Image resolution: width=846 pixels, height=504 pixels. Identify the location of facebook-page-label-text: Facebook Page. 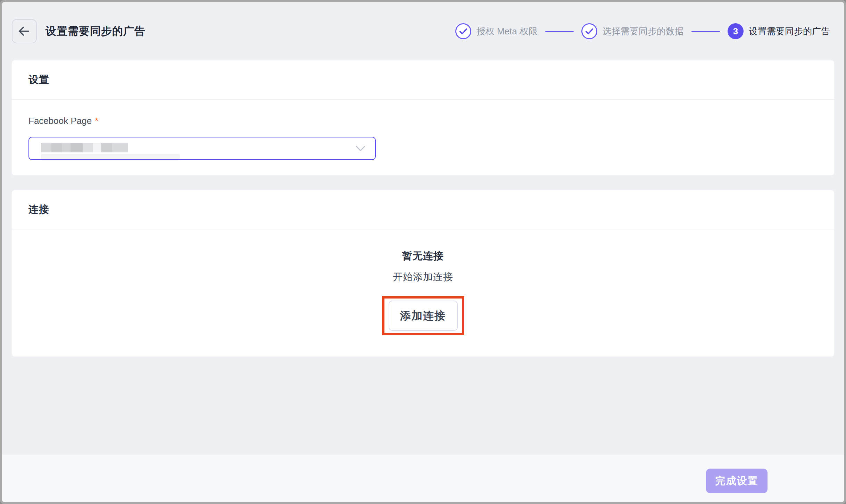
(60, 121).